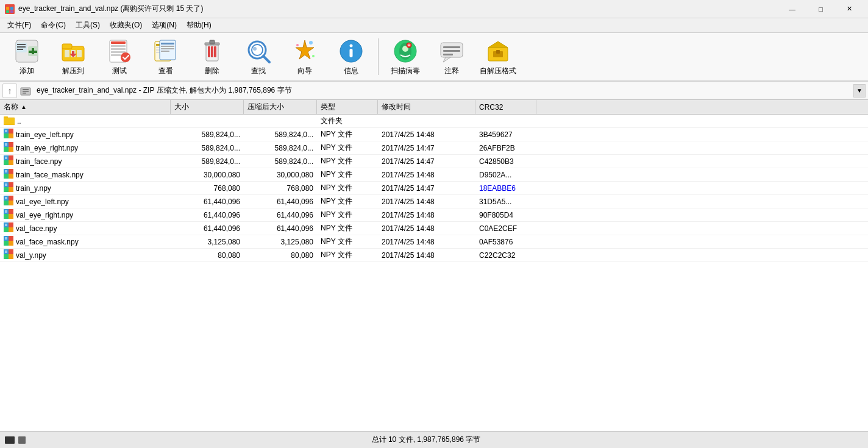 The image size is (868, 448). Describe the element at coordinates (305, 51) in the screenshot. I see `wizard-icon` at that location.